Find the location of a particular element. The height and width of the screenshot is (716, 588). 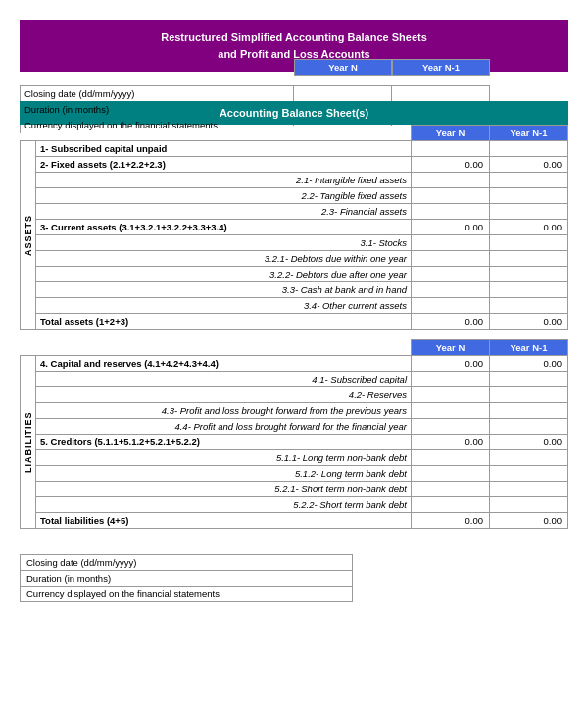

bottom-currency-label: Currency displayed on the financial stat… is located at coordinates (186, 594).